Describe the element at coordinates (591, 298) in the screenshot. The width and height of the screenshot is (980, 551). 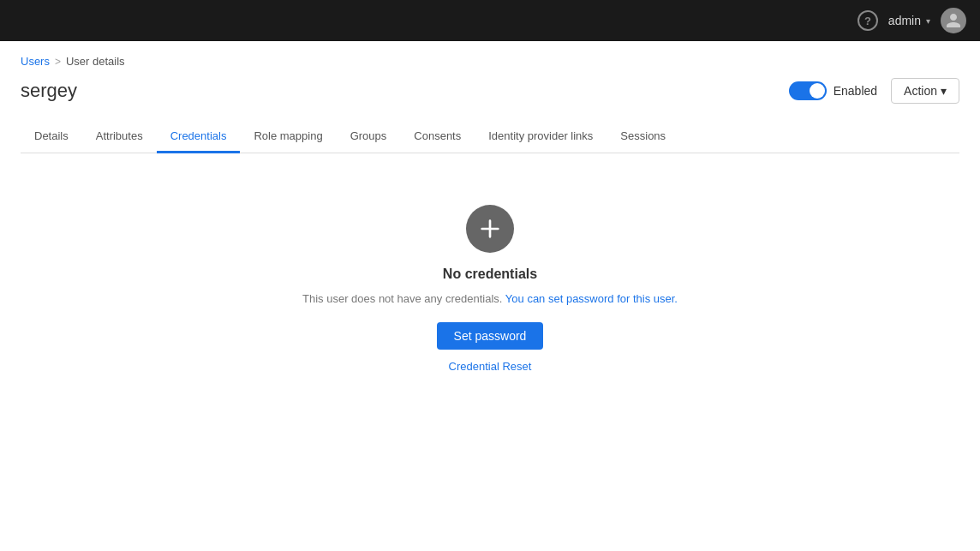
I see `set-password-link: You can set password for this user.` at that location.